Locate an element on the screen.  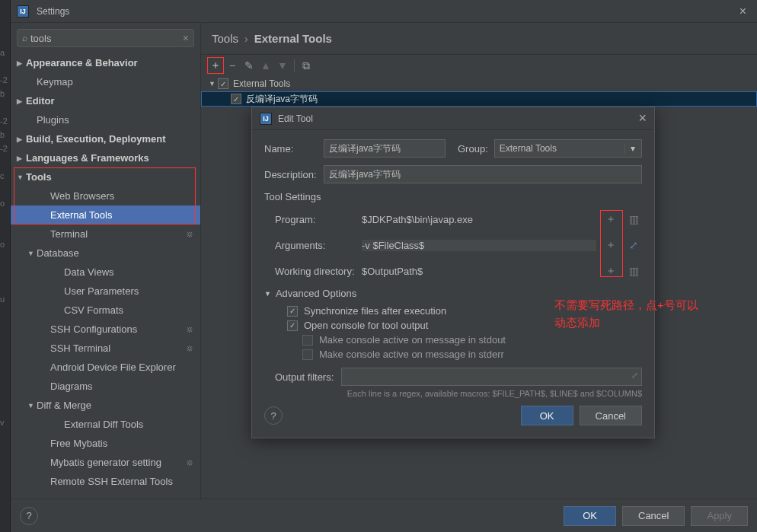
workdir-browse-button: ▥ is located at coordinates (634, 271).